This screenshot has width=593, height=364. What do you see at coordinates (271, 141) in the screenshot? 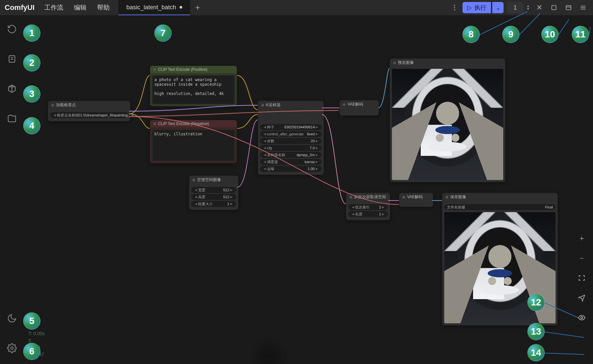
I see `widget-label: 步数` at bounding box center [271, 141].